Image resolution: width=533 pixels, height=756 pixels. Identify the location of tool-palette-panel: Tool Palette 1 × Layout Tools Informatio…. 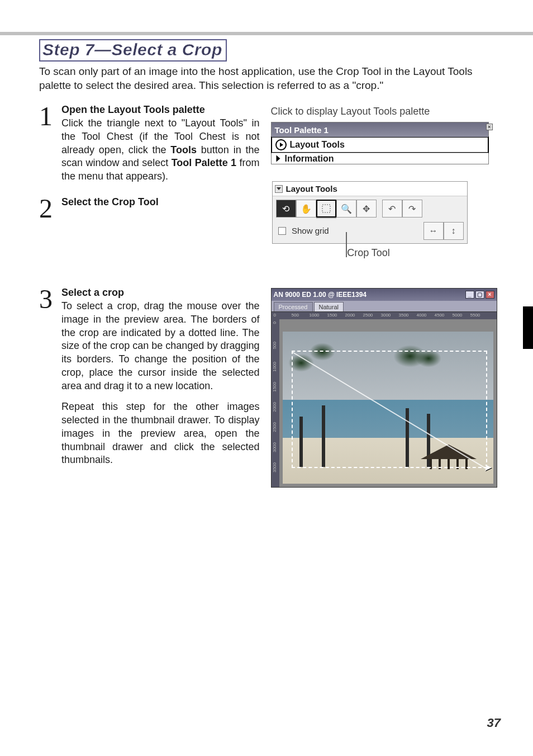
(380, 143).